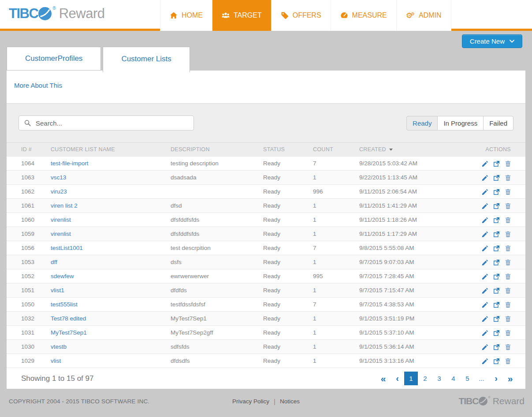 The width and height of the screenshot is (532, 417). I want to click on customer-list-link: MyTest7Sep1, so click(69, 332).